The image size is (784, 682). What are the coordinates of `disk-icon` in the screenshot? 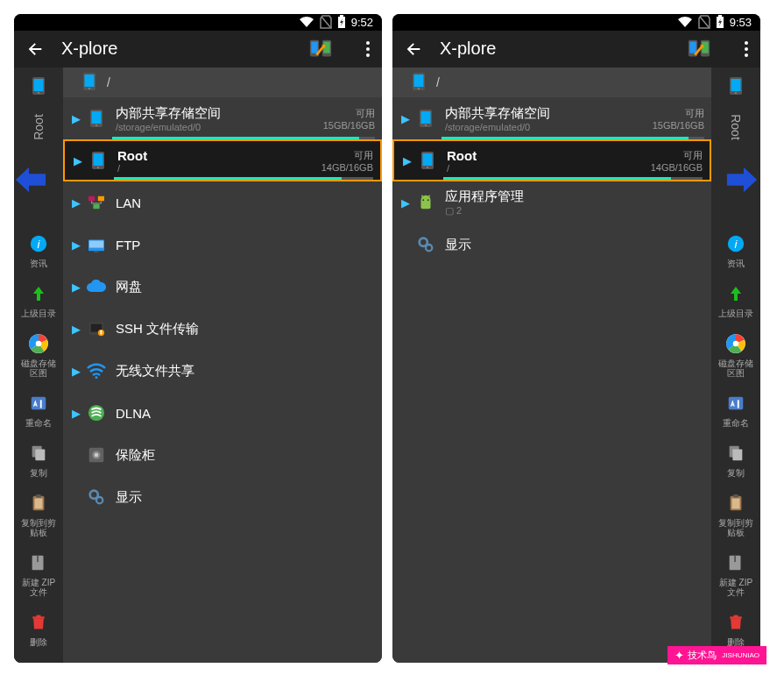 It's located at (39, 344).